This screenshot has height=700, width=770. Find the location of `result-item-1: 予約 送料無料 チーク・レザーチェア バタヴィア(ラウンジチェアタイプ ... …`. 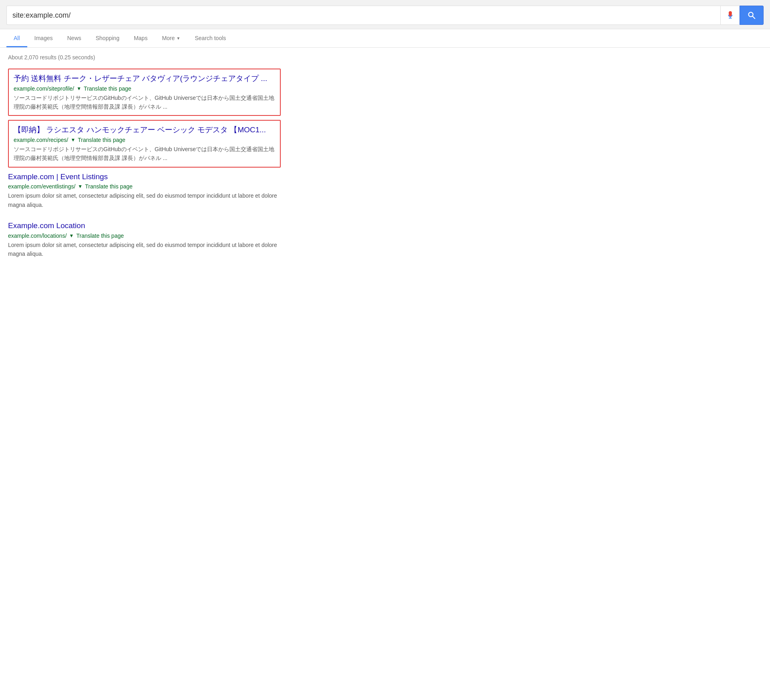

result-item-1: 予約 送料無料 チーク・レザーチェア バタヴィア(ラウンジチェアタイプ ... … is located at coordinates (144, 92).